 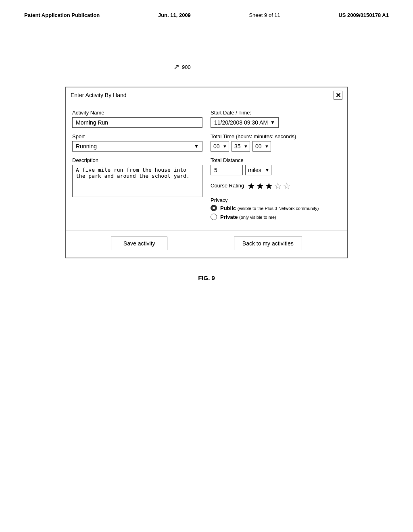 What do you see at coordinates (276, 186) in the screenshot?
I see `course-rating-row: Course Rating ★ ★ ★ ☆ ☆` at bounding box center [276, 186].